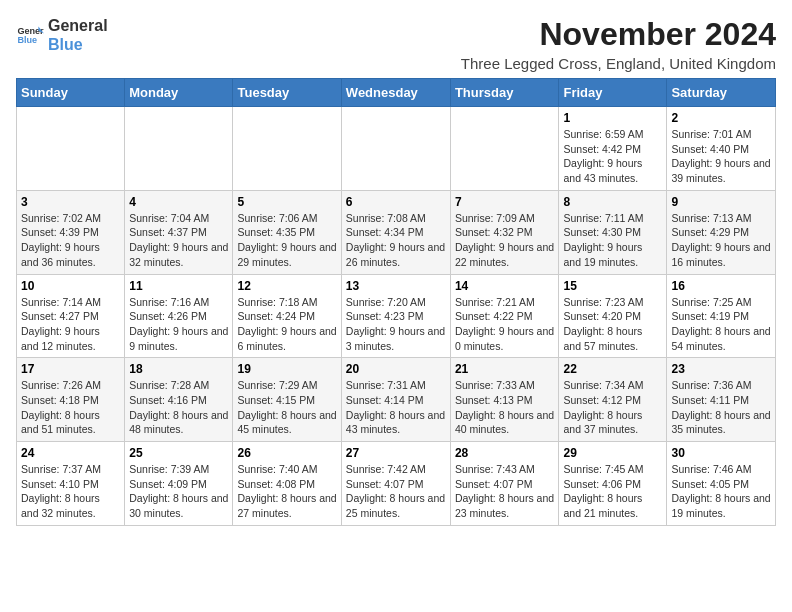  Describe the element at coordinates (721, 324) in the screenshot. I see `day-info: Sunrise: 7:25 AM Sunset: 4:19 PM Dayligh…` at that location.